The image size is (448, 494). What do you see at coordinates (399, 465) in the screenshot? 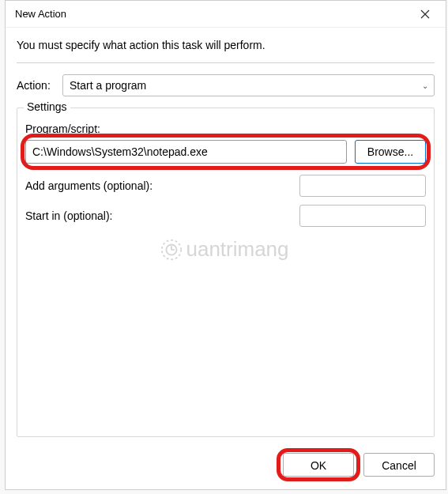
I see `cancel-button: Cancel` at bounding box center [399, 465].